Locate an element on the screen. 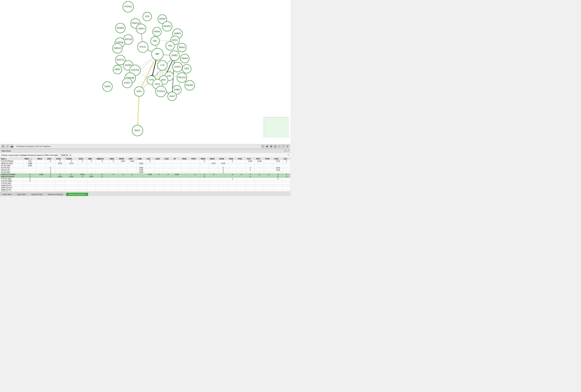 Image resolution: width=581 pixels, height=392 pixels. table-row: PIK3CA (FI) PIK3R100.0090000.016000000.0… is located at coordinates (145, 174).